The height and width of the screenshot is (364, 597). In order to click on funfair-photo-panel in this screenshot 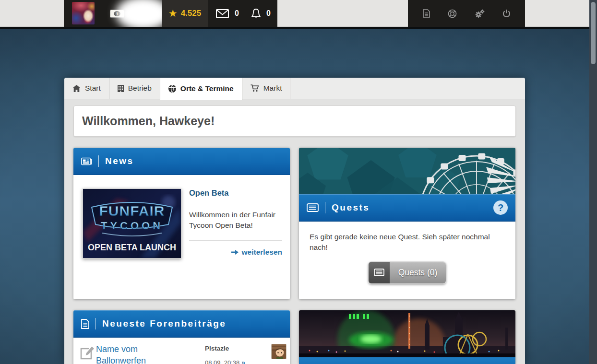, I will do `click(407, 337)`.